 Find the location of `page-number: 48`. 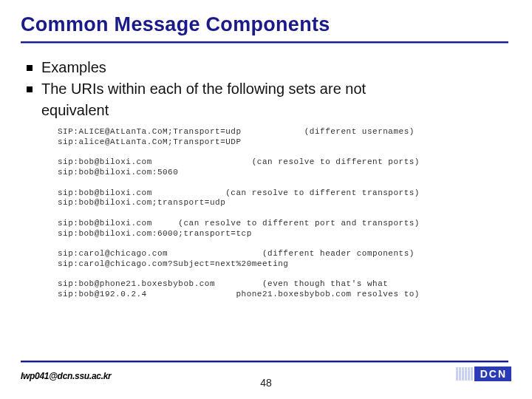

page-number: 48 is located at coordinates (266, 383).